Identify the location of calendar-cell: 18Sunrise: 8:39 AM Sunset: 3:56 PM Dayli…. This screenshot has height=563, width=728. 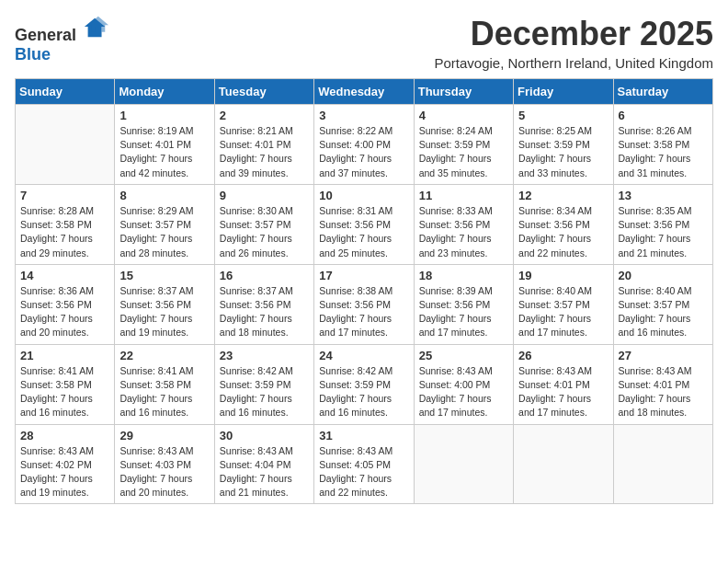
(463, 304).